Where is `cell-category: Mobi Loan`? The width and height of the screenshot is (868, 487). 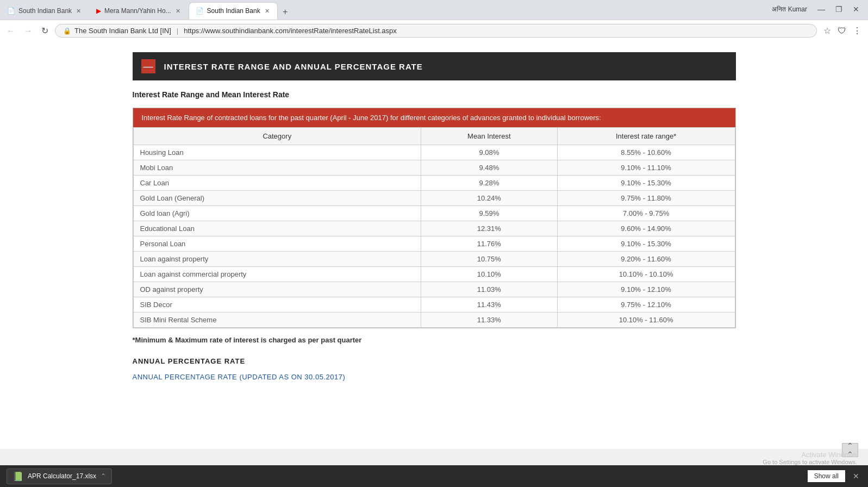 cell-category: Mobi Loan is located at coordinates (277, 168).